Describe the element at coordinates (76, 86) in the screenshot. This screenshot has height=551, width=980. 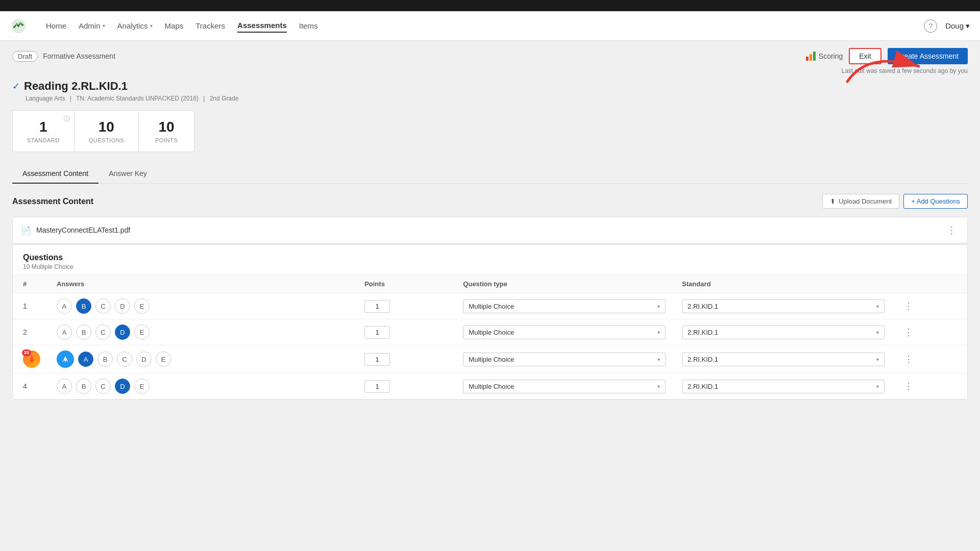
I see `assessment-title: Reading 2.RL.KID.1` at that location.